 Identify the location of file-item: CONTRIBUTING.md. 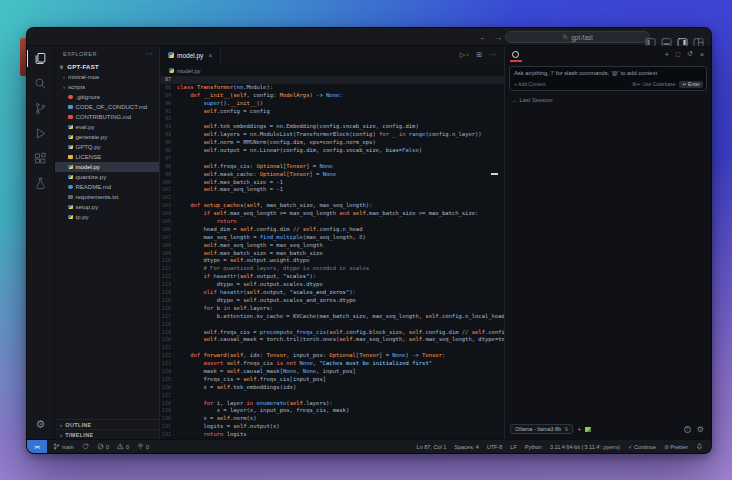
(107, 117).